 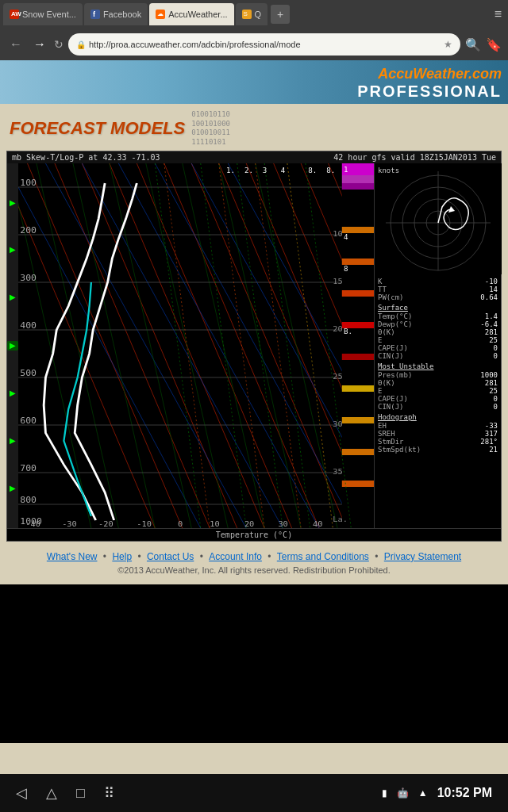 What do you see at coordinates (491, 332) in the screenshot?
I see `theta-value: 281` at bounding box center [491, 332].